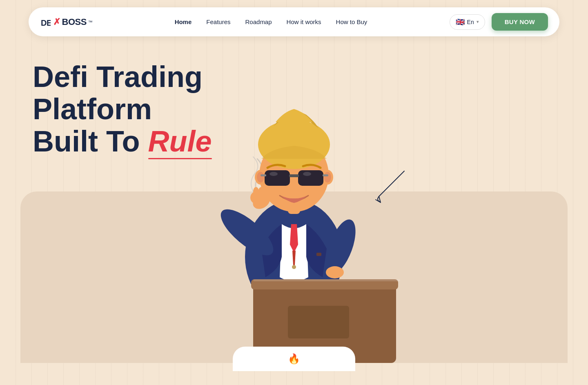  Describe the element at coordinates (499, 22) in the screenshot. I see `header-right: 🇬🇧 En ▾ BUY NOW` at that location.